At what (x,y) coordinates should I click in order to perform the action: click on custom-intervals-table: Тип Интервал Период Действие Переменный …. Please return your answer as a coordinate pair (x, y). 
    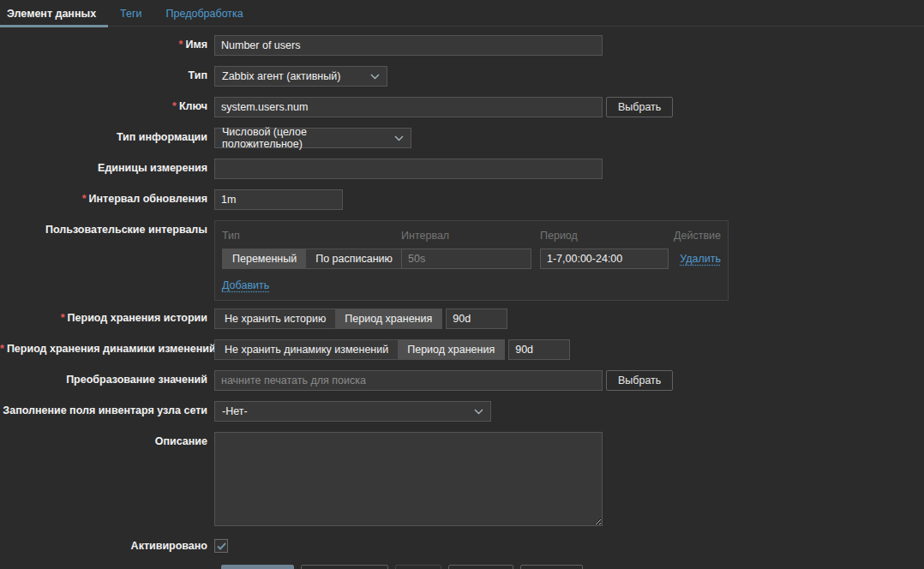
    Looking at the image, I should click on (471, 261).